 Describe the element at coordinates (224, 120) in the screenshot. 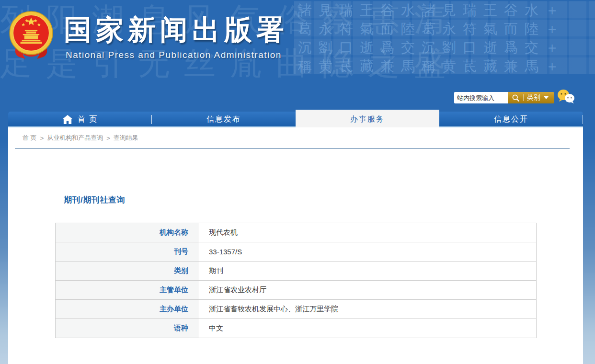

I see `nav-item-info-release: 信息发布` at that location.